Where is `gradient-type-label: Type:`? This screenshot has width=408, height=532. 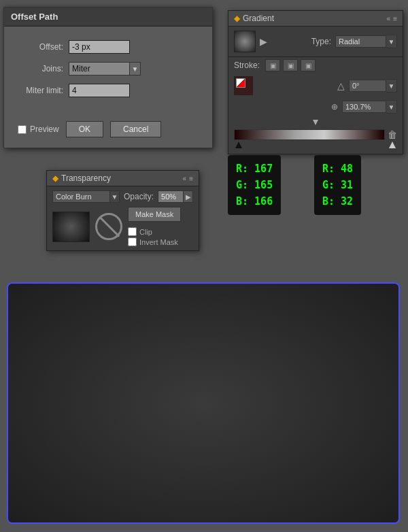 gradient-type-label: Type: is located at coordinates (321, 41).